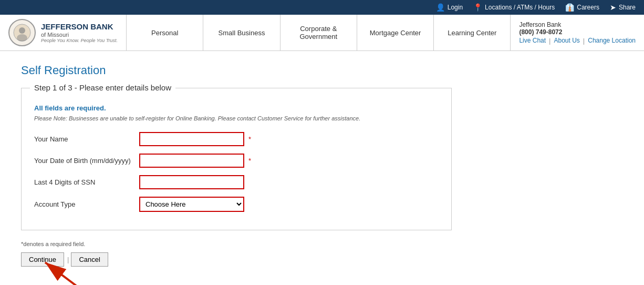 The height and width of the screenshot is (285, 644). What do you see at coordinates (440, 7) in the screenshot?
I see `login-icon: 👤` at bounding box center [440, 7].